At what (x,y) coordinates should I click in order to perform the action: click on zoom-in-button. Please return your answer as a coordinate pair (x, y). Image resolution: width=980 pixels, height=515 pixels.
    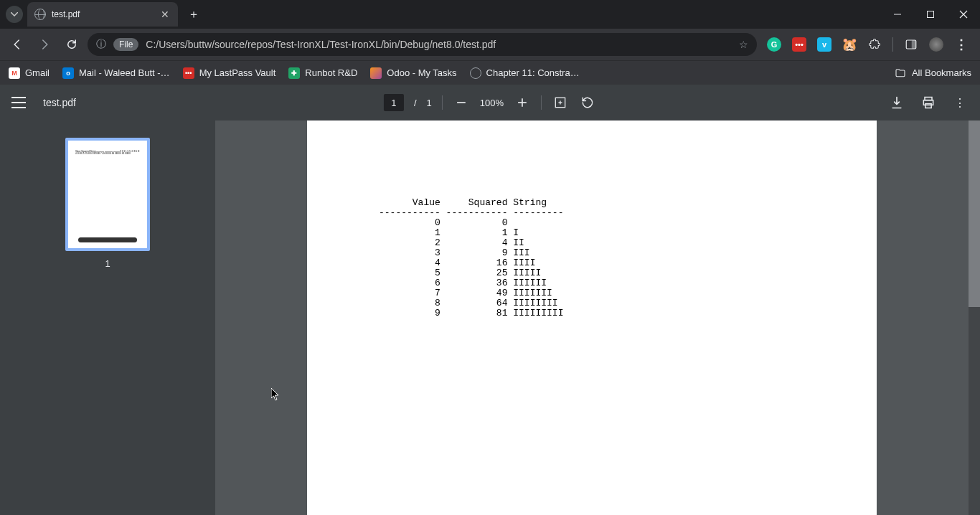
    Looking at the image, I should click on (522, 103).